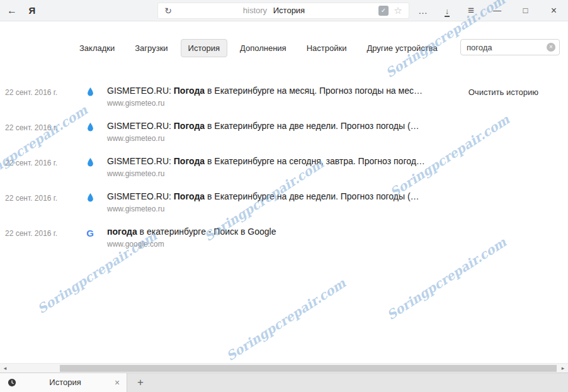 This screenshot has height=392, width=568. Describe the element at coordinates (191, 232) in the screenshot. I see `history-entry-title: погода в екатеринбурге - Поиск в Google` at that location.